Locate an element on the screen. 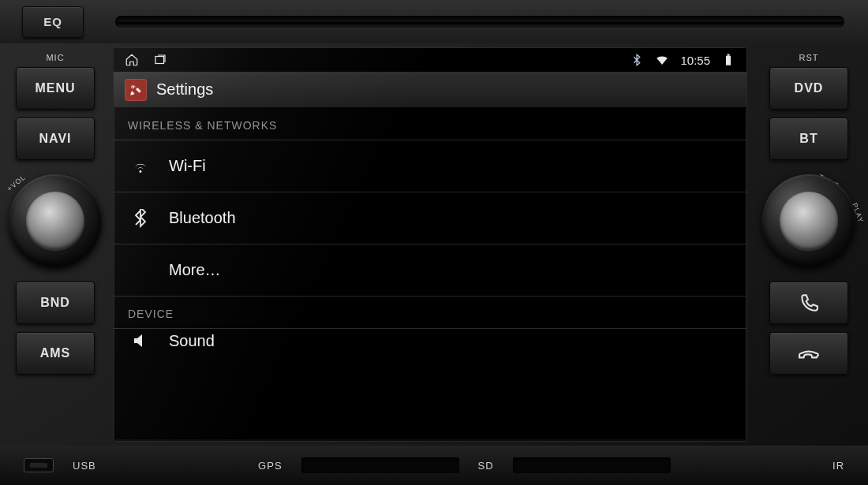 The image size is (868, 485). left-button-column: MIC MENU NAVI +VOL BND AMS is located at coordinates (55, 244).